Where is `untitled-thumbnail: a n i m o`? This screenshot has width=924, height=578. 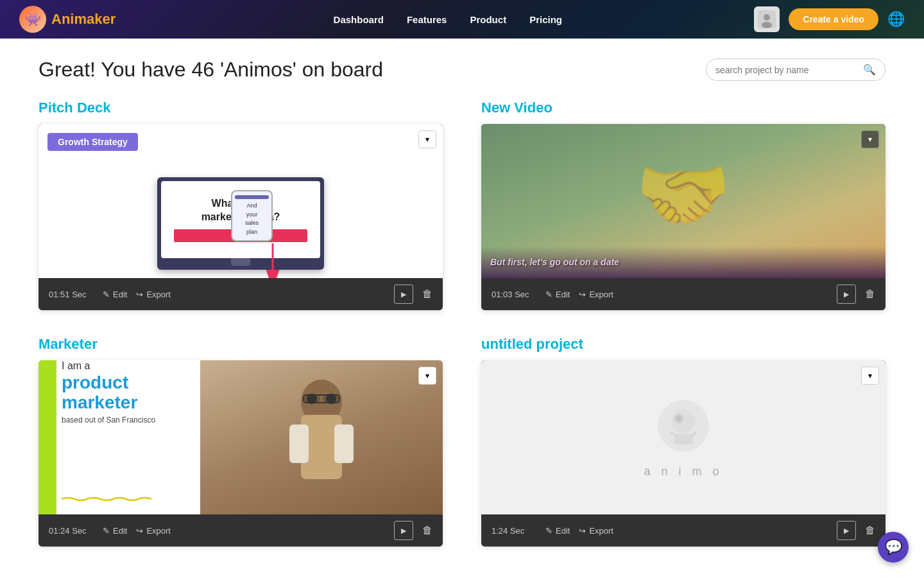
untitled-thumbnail: a n i m o is located at coordinates (683, 437).